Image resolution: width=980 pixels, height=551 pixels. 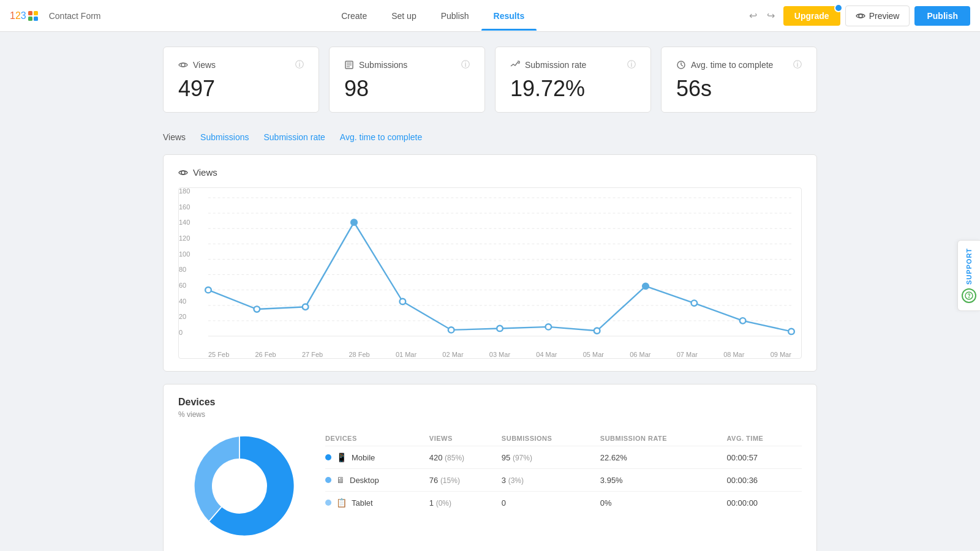 I want to click on stat-submission-rate-label: Submission rate, so click(x=548, y=65).